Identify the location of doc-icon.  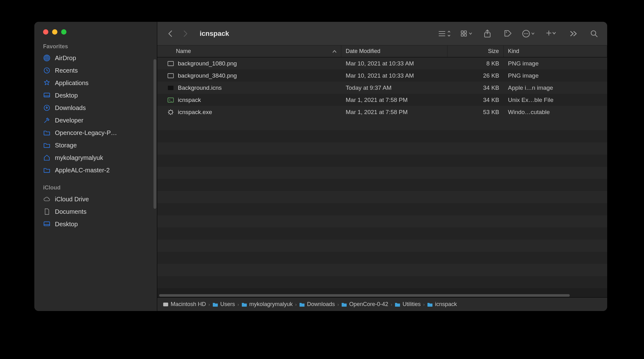
(47, 212).